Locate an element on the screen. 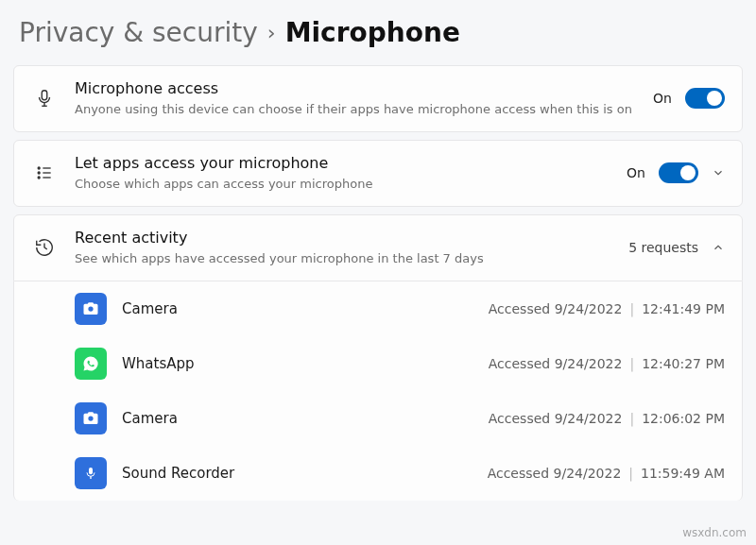 Image resolution: width=756 pixels, height=545 pixels. chevron-up-icon is located at coordinates (718, 247).